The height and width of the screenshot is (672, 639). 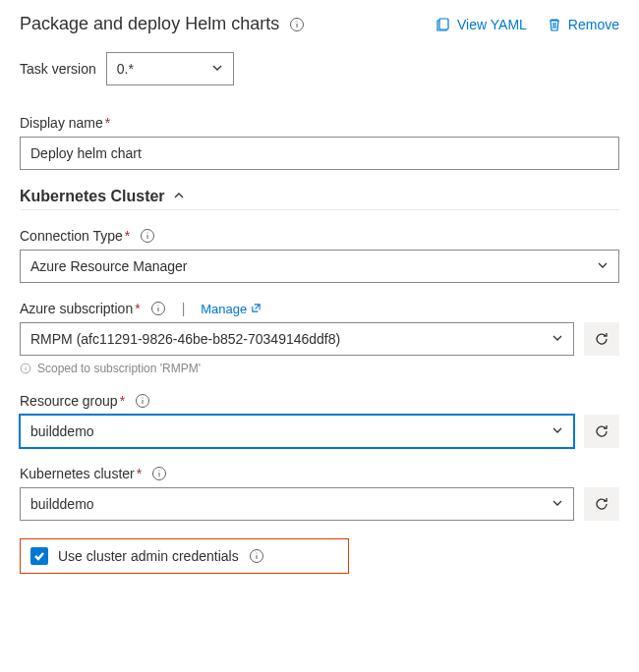 I want to click on admin-credentials-checkbox, so click(x=39, y=556).